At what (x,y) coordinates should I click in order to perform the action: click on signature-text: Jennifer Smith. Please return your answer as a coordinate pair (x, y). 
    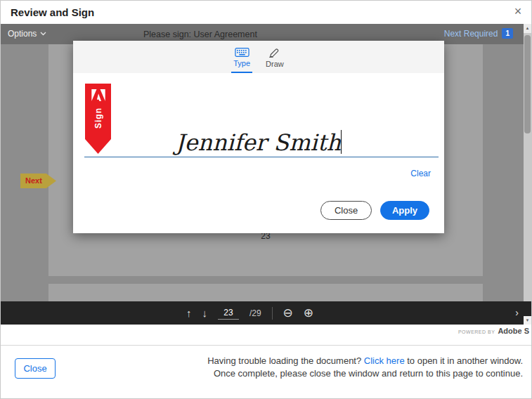
    Looking at the image, I should click on (259, 143).